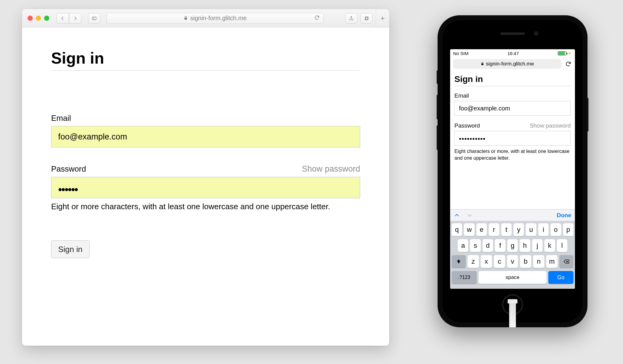 This screenshot has width=623, height=364. I want to click on mobile-email-value: foo@example.com, so click(485, 108).